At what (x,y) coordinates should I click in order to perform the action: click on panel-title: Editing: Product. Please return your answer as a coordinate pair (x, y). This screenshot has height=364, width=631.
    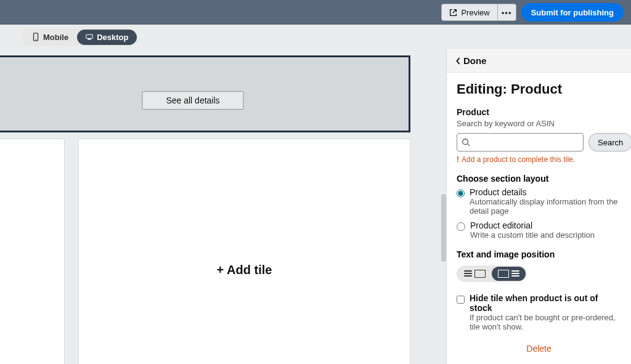
    Looking at the image, I should click on (539, 89).